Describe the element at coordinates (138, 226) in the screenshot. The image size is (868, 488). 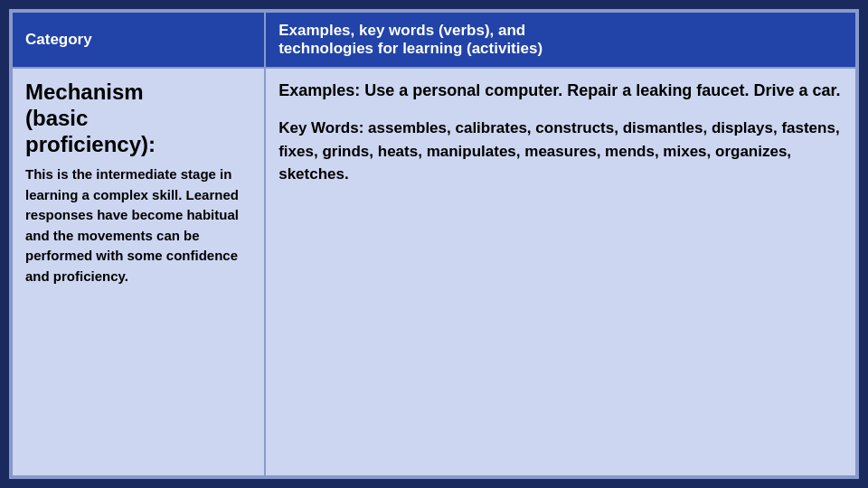
I see `mechanism-description: This is the intermediate stage in learni…` at that location.